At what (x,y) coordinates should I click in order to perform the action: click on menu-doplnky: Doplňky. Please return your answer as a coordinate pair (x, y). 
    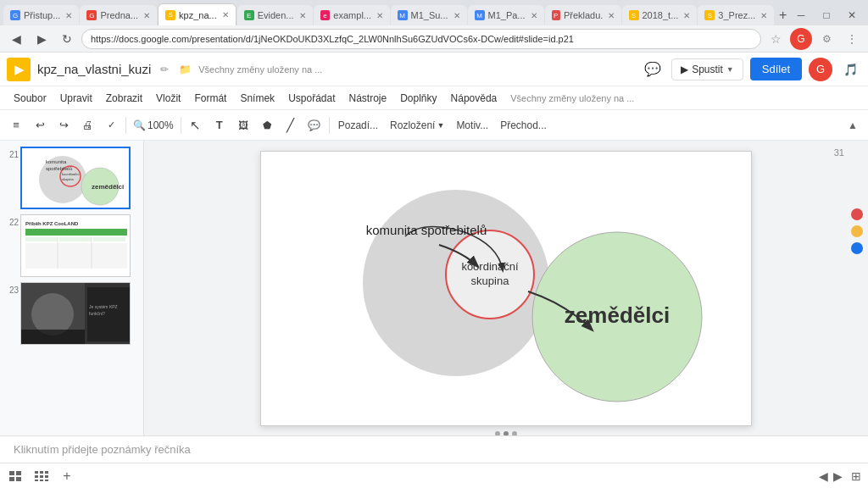
    Looking at the image, I should click on (419, 98).